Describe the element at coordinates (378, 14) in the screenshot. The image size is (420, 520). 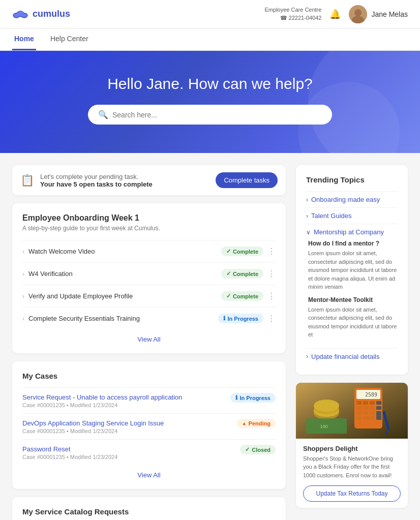
I see `user-info: Jane Melas` at that location.